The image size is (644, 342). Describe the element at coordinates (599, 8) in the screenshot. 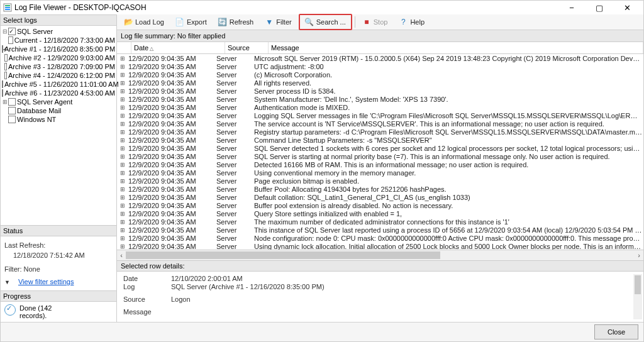

I see `maximize-button: ▢` at that location.